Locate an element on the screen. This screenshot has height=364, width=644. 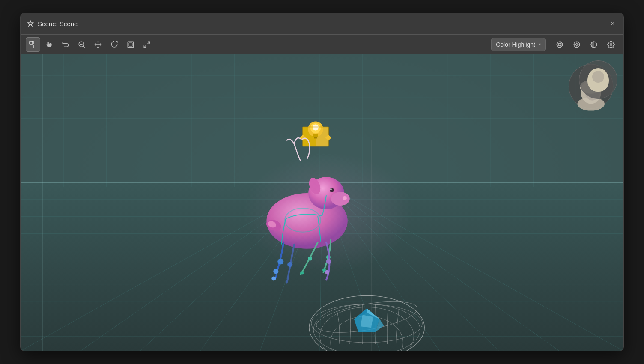
gizmo-head is located at coordinates (598, 80).